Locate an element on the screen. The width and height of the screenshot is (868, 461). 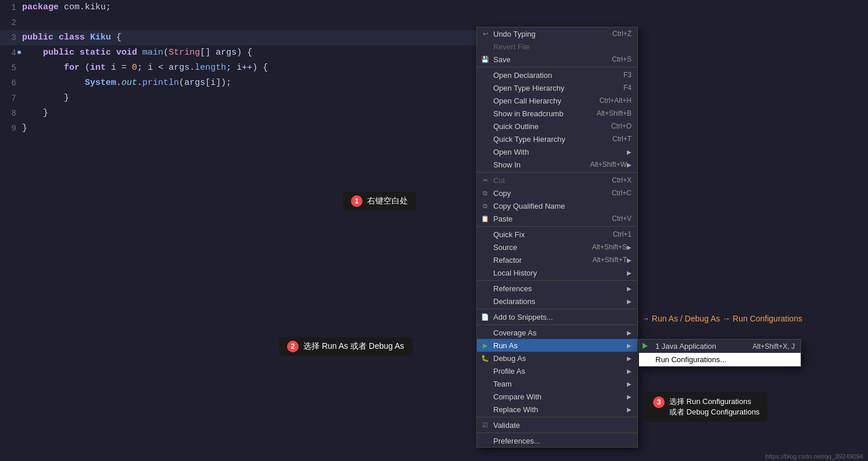
menu-item-save: 💾 Save Ctrl+S is located at coordinates (557, 59).